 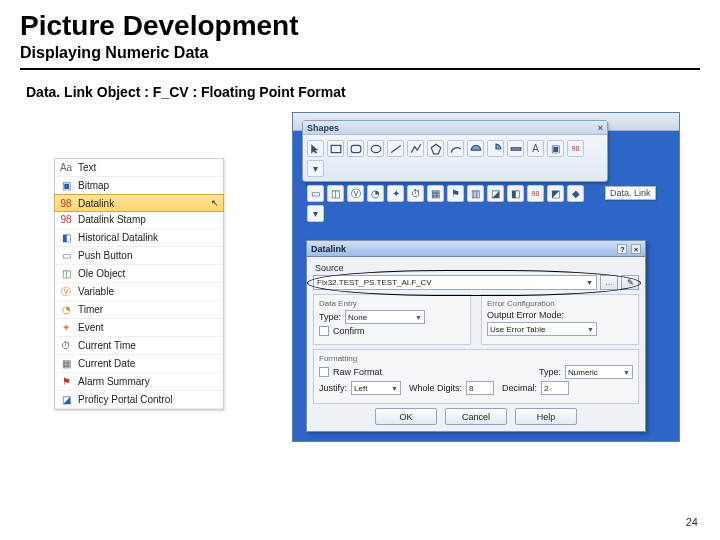 What do you see at coordinates (118, 238) in the screenshot?
I see `palette-item-label: Historical Datalink` at bounding box center [118, 238].